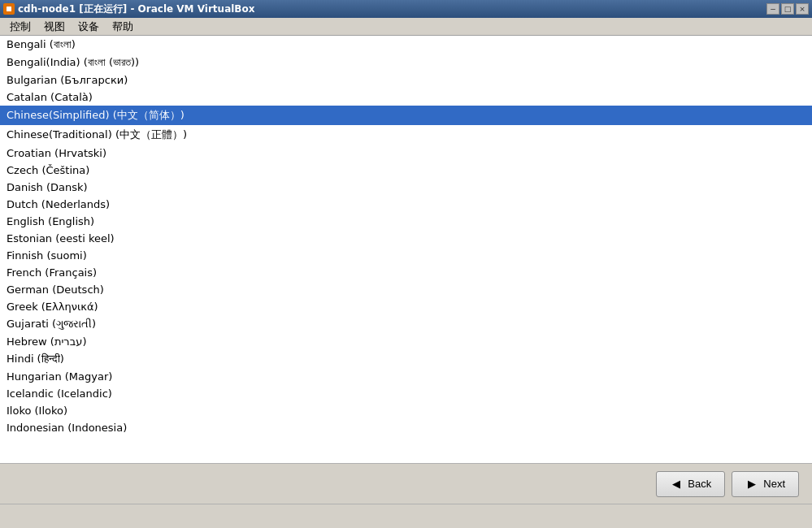  What do you see at coordinates (406, 9) in the screenshot?
I see `title-bar: cdh-node1 [正在运行] - Oracle VM VirtualBox …` at bounding box center [406, 9].